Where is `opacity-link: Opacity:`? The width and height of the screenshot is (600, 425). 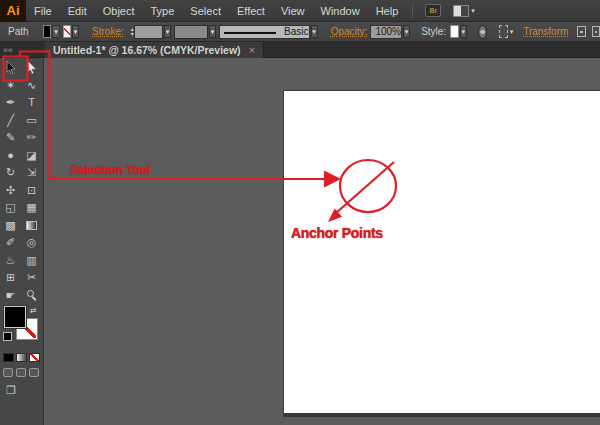 opacity-link: Opacity: is located at coordinates (350, 32).